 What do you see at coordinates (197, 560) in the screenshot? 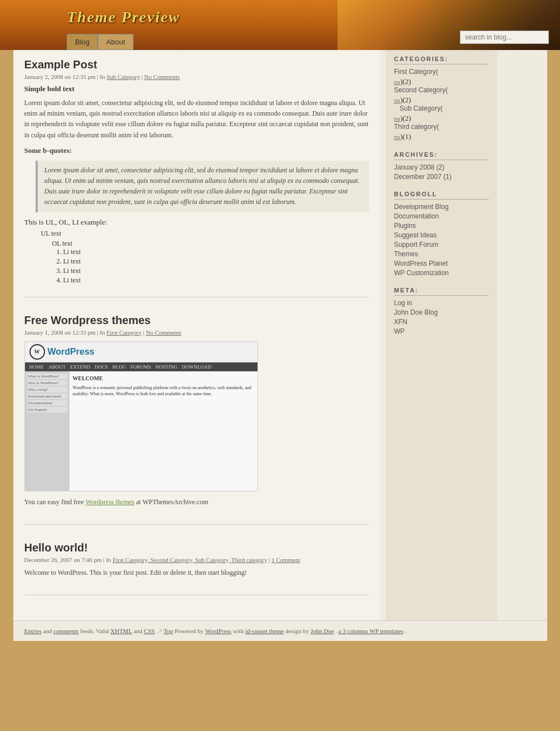
I see `post-3-meta: December 26, 2007 on 7:46 pm | In First …` at bounding box center [197, 560].